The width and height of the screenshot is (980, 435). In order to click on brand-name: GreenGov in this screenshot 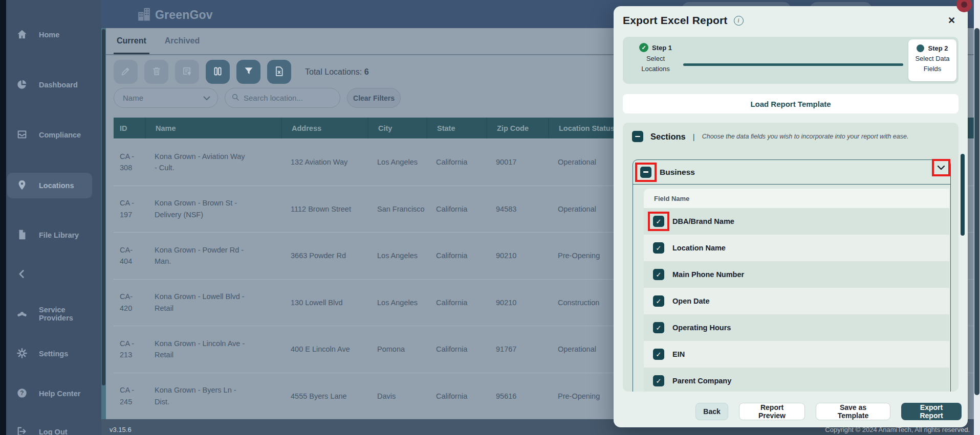, I will do `click(184, 15)`.